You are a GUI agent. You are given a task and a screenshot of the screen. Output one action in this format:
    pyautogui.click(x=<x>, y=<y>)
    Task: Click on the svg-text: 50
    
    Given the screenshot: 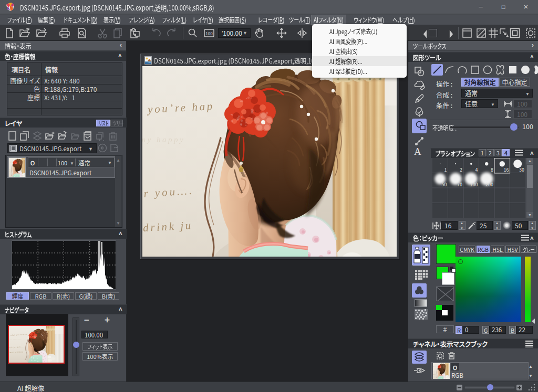 What is the action you would take?
    pyautogui.click(x=444, y=185)
    